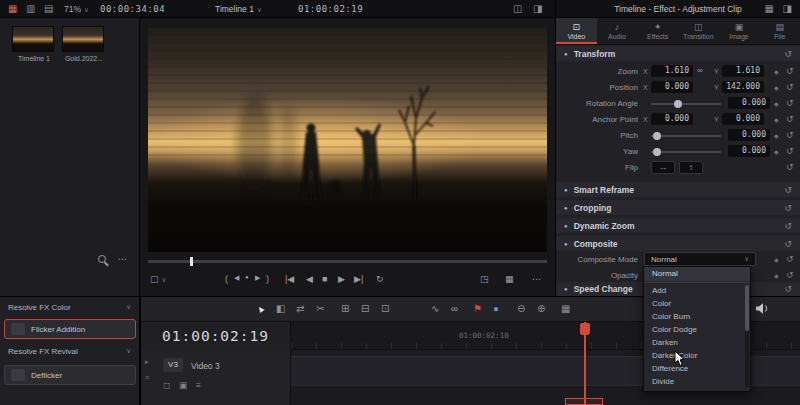 This screenshot has width=800, height=405. I want to click on panel-toggle-icon: ◨, so click(538, 9).